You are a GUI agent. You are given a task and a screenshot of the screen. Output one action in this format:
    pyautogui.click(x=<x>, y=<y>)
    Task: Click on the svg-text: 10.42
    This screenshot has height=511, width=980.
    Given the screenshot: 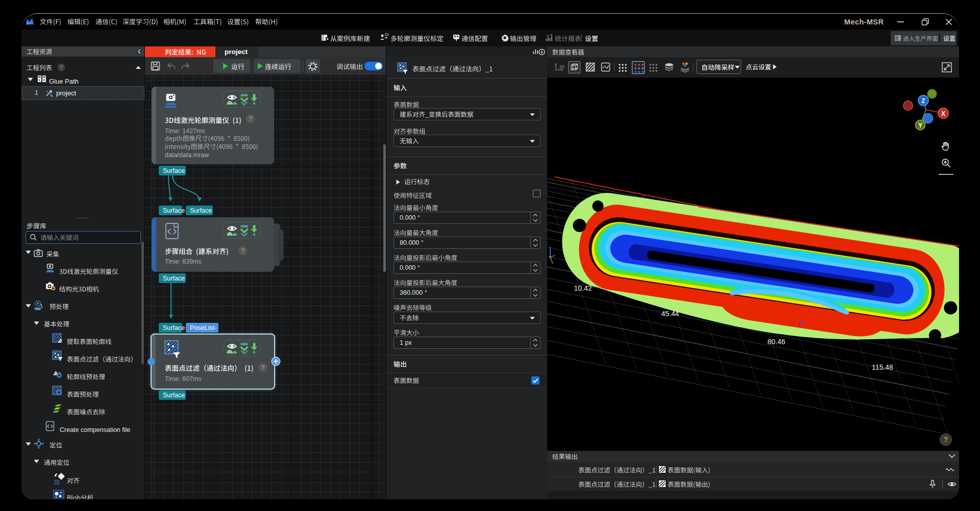 What is the action you would take?
    pyautogui.click(x=583, y=288)
    